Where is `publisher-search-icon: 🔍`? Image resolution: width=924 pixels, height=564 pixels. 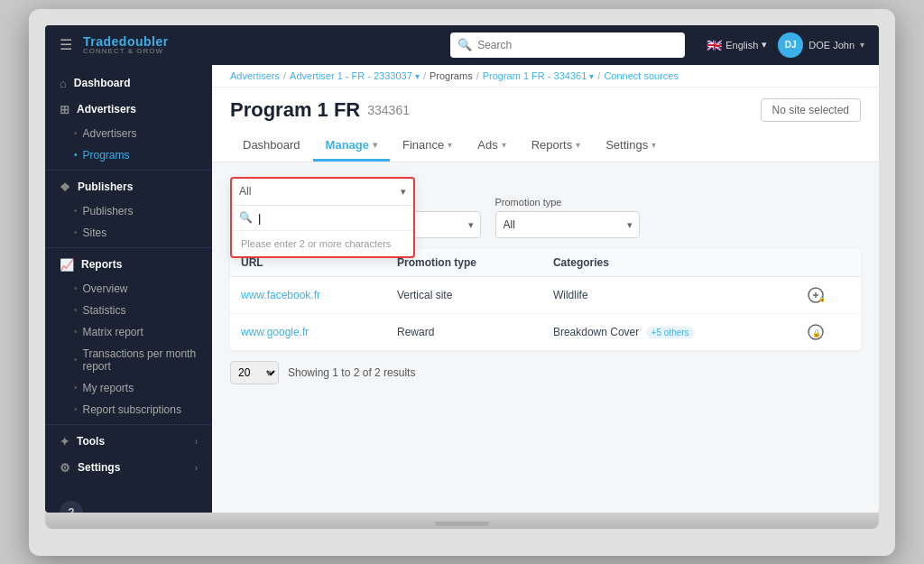
publisher-search-icon: 🔍 is located at coordinates (245, 217).